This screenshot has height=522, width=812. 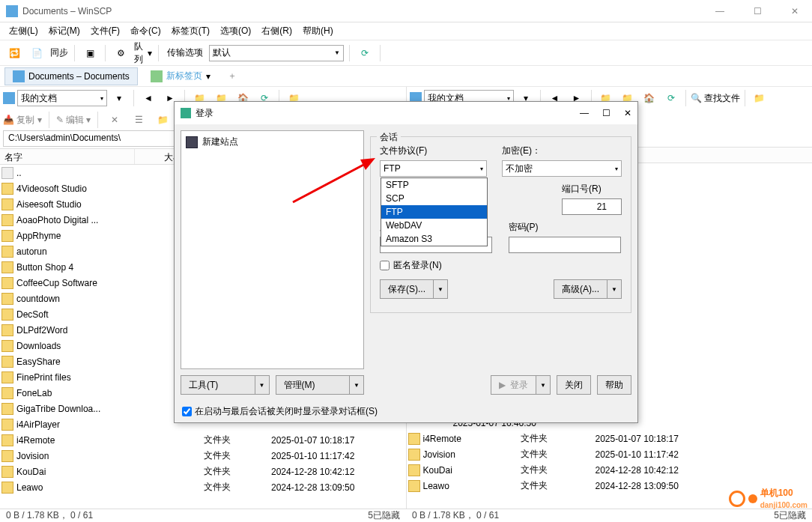 What do you see at coordinates (12, 11) in the screenshot?
I see `app-icon` at bounding box center [12, 11].